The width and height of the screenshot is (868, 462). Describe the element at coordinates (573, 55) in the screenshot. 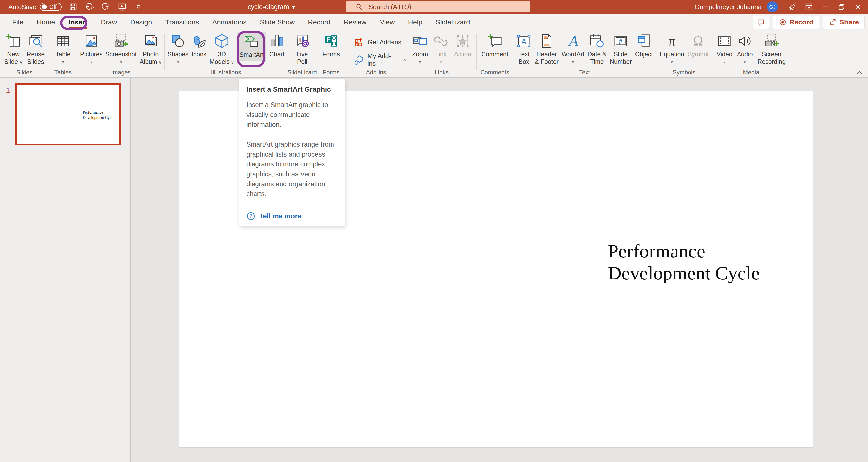

I see `wordart-label: WordArt` at that location.